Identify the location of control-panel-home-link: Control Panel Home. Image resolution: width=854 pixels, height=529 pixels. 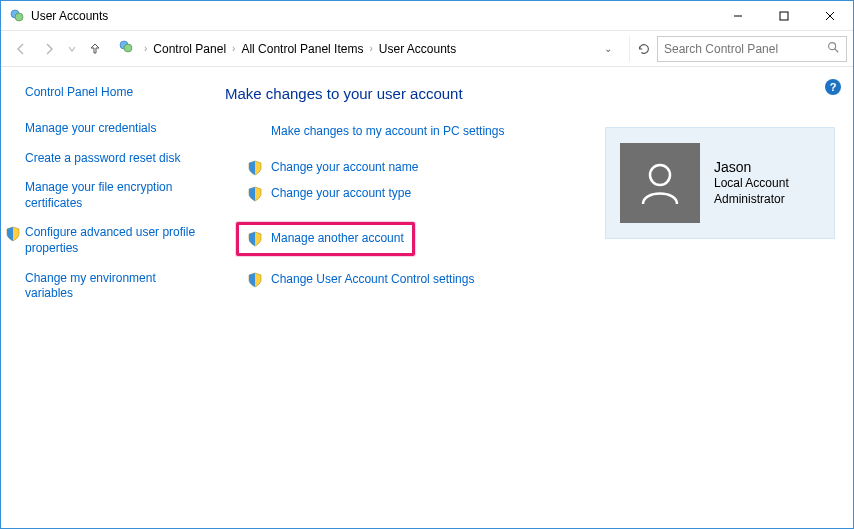
(112, 92).